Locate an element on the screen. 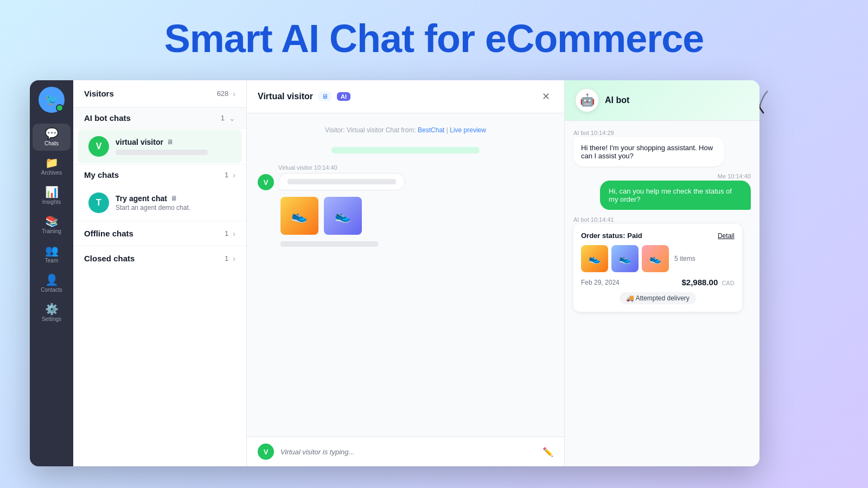  delivery-badge: 🚚 Attempted delivery is located at coordinates (658, 298).